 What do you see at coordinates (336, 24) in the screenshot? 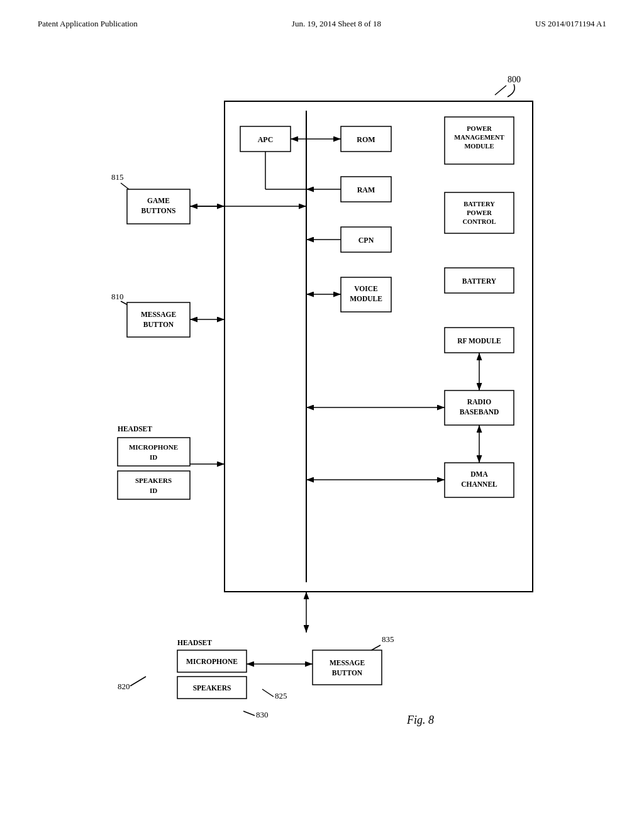
I see `header-center: Jun. 19, 2014 Sheet 8 of 18` at bounding box center [336, 24].